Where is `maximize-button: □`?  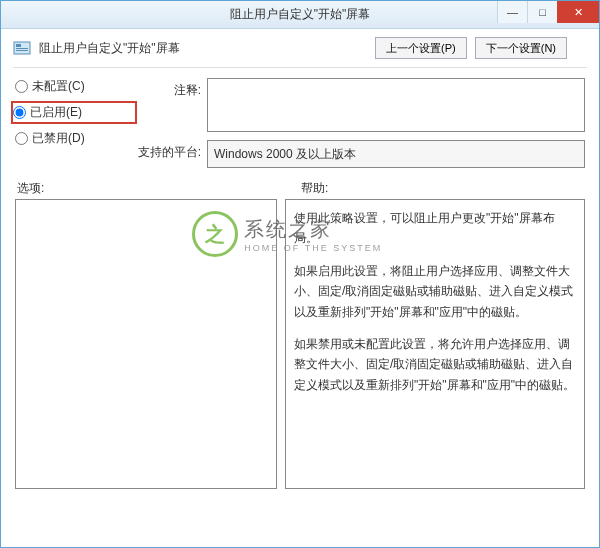
maximize-button: □ is located at coordinates (542, 12).